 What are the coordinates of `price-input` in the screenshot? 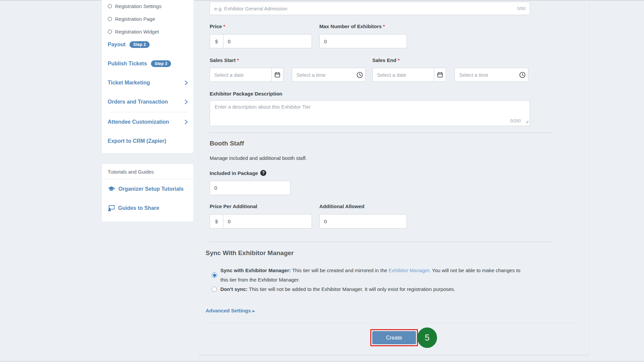 It's located at (268, 41).